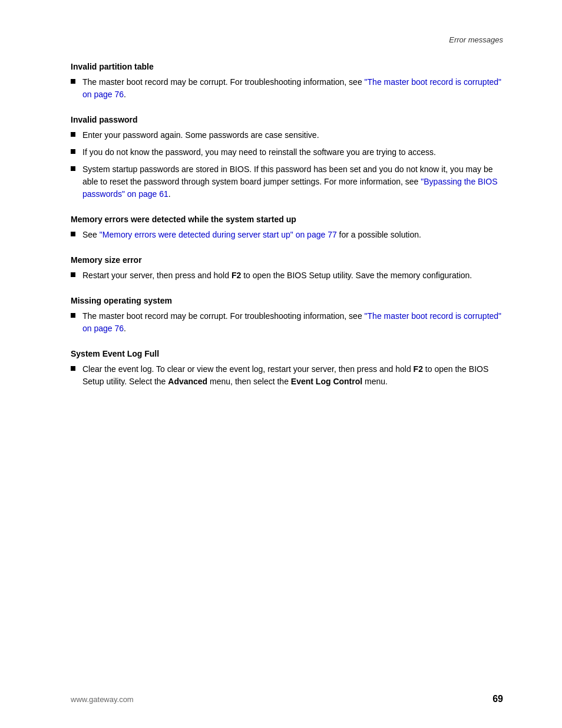 This screenshot has width=562, height=728. Describe the element at coordinates (287, 322) in the screenshot. I see `bullet-list-missing-operating-system: The master boot record may be corrupt. F…` at that location.